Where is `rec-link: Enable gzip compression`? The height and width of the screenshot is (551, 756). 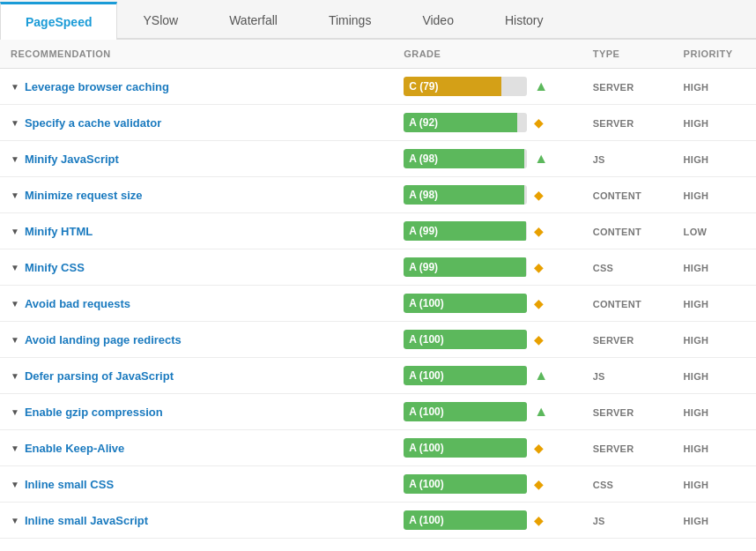 rec-link: Enable gzip compression is located at coordinates (93, 413).